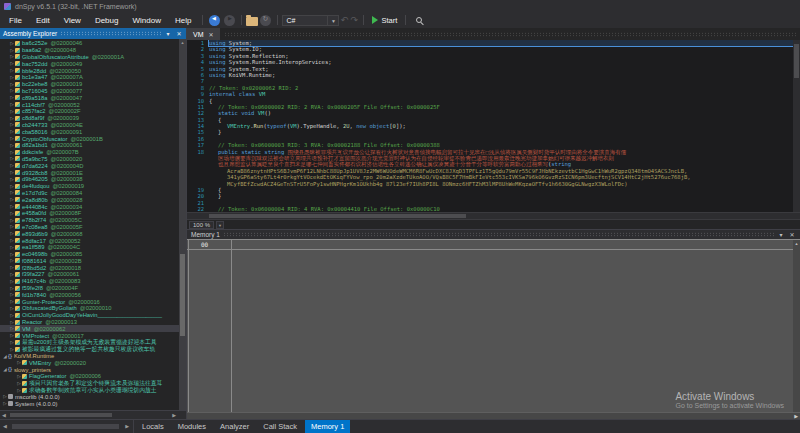 The image size is (800, 433). I want to click on tree-horizontal-scrollbar: ◀ ▶, so click(93, 414).